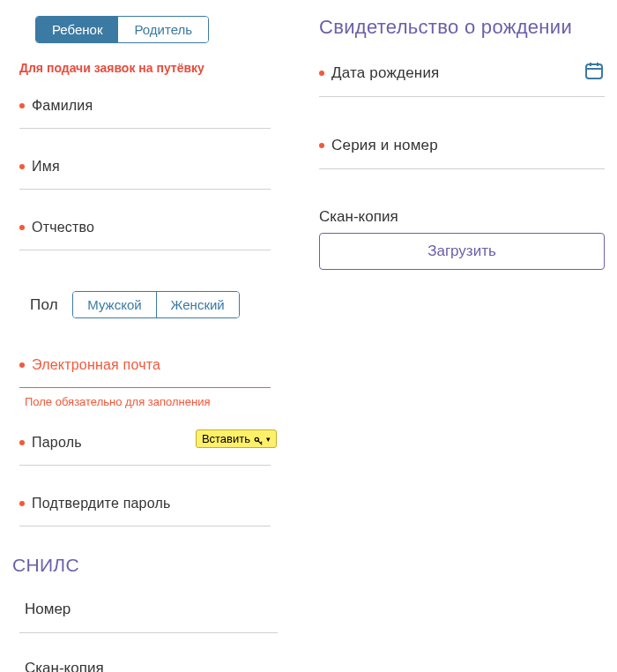 This screenshot has width=617, height=672. Describe the element at coordinates (462, 169) in the screenshot. I see `series-number-underline` at that location.